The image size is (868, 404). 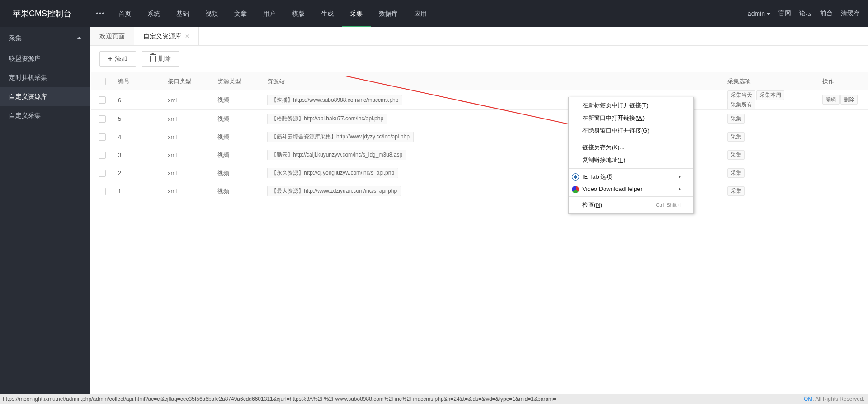 What do you see at coordinates (241, 14) in the screenshot?
I see `topnav-item: 文章` at bounding box center [241, 14].